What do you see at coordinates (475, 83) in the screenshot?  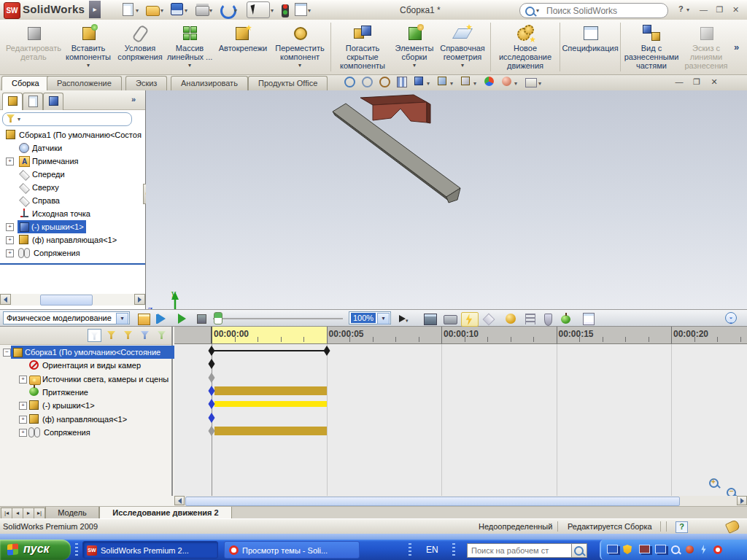 I see `display-style-caret: ▾` at bounding box center [475, 83].